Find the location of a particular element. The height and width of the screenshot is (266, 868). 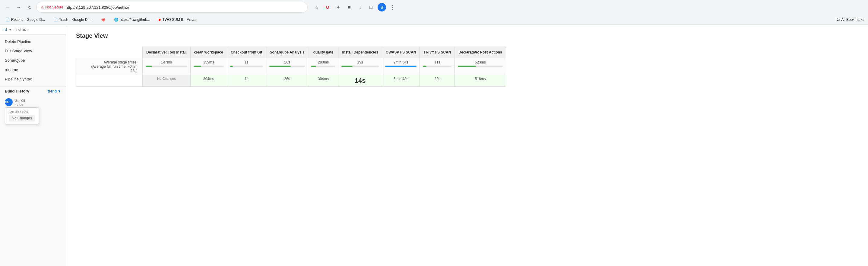

avg-time-clean-workspace: 359ms is located at coordinates (209, 66).